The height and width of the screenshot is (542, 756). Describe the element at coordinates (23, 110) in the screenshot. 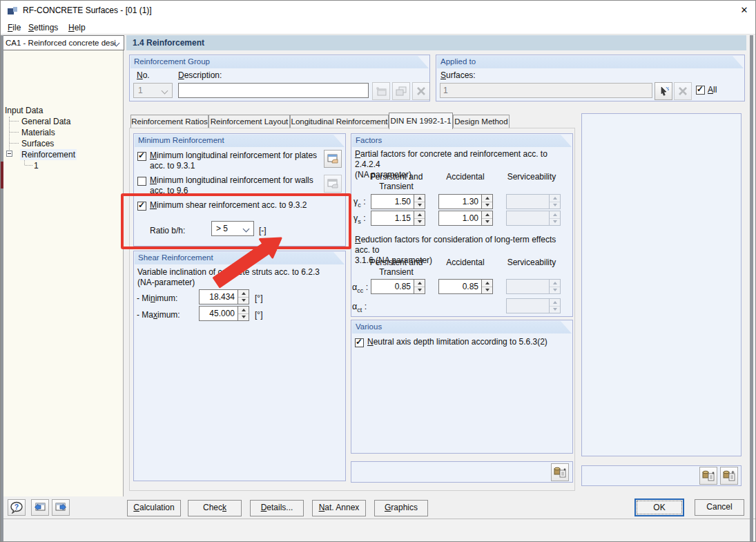

I see `tree-item-input-data: Input Data` at that location.